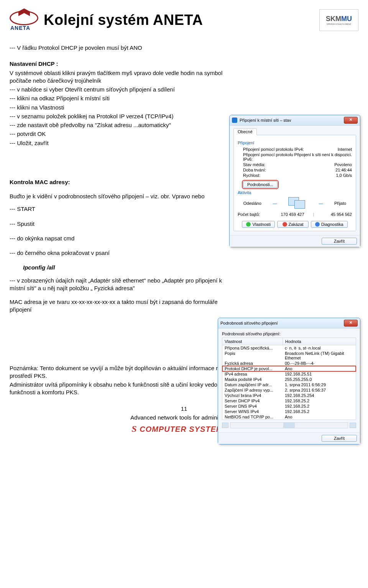 Image resolution: width=368 pixels, height=588 pixels. What do you see at coordinates (319, 348) in the screenshot?
I see `cell-value: c· n, it· s, st··n.local` at bounding box center [319, 348].